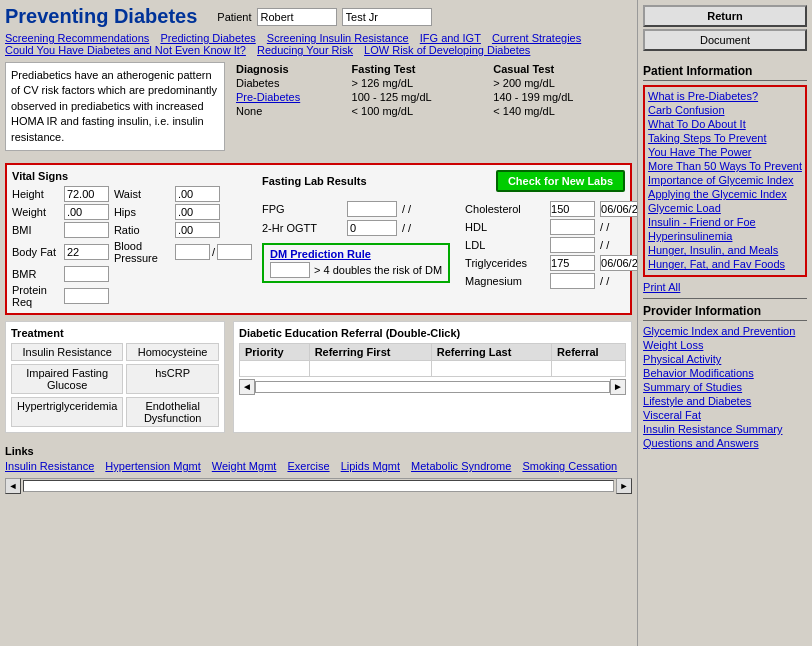  Describe the element at coordinates (126, 50) in the screenshot. I see `nav-could-you-have: Could You Have Diabetes and Not Even Kno…` at that location.